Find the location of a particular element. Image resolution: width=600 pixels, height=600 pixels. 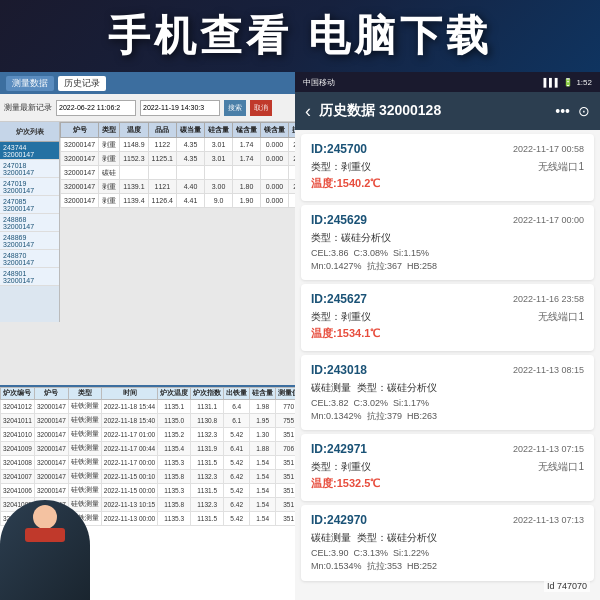

back-button: ‹ is located at coordinates (308, 112).